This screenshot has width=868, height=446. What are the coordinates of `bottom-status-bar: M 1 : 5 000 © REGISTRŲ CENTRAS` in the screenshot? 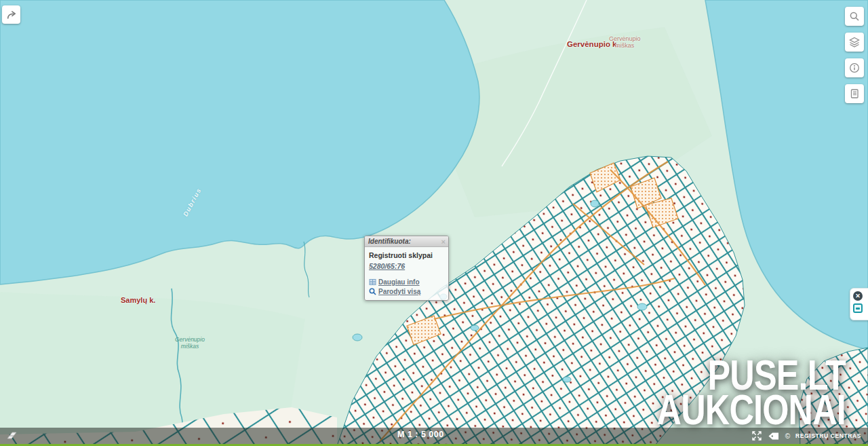 It's located at (434, 436).